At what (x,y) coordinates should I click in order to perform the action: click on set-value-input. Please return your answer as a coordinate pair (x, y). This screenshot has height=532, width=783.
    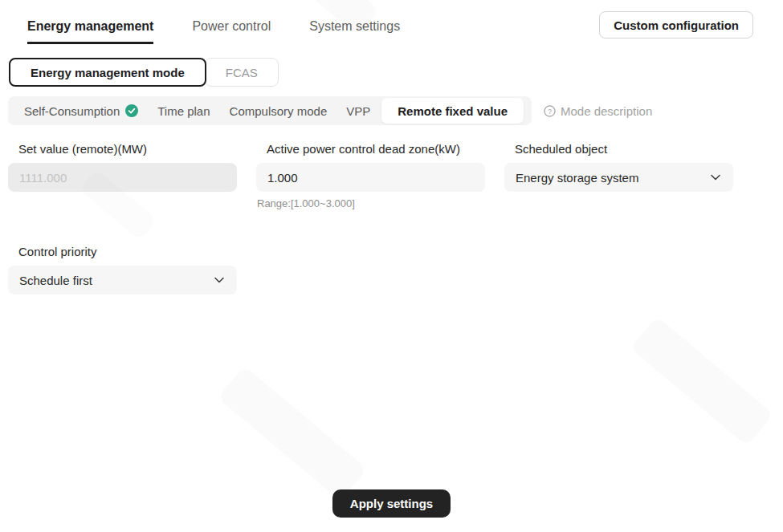
    Looking at the image, I should click on (122, 177).